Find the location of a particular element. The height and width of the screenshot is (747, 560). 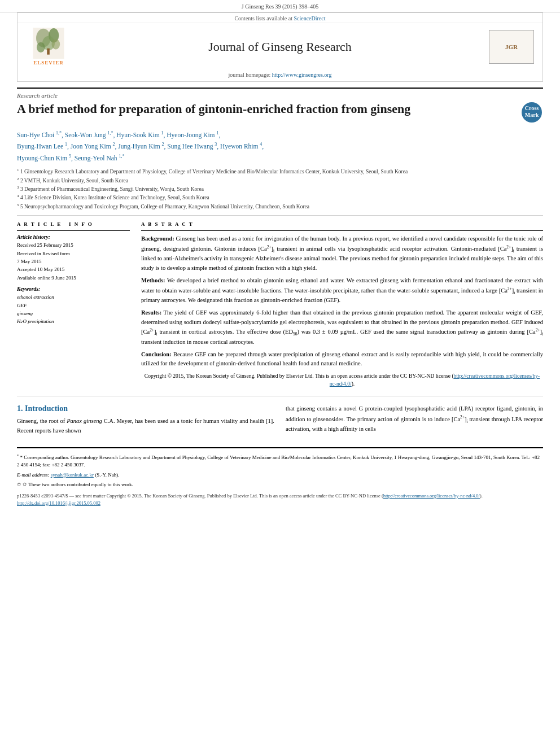

abstract-background: Background: Ginseng has been used as a t… is located at coordinates (342, 254).